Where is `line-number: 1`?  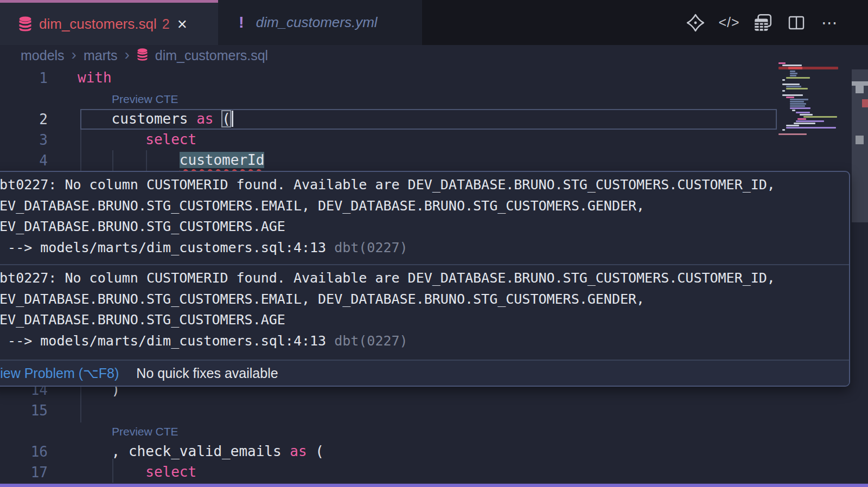
line-number: 1 is located at coordinates (24, 78).